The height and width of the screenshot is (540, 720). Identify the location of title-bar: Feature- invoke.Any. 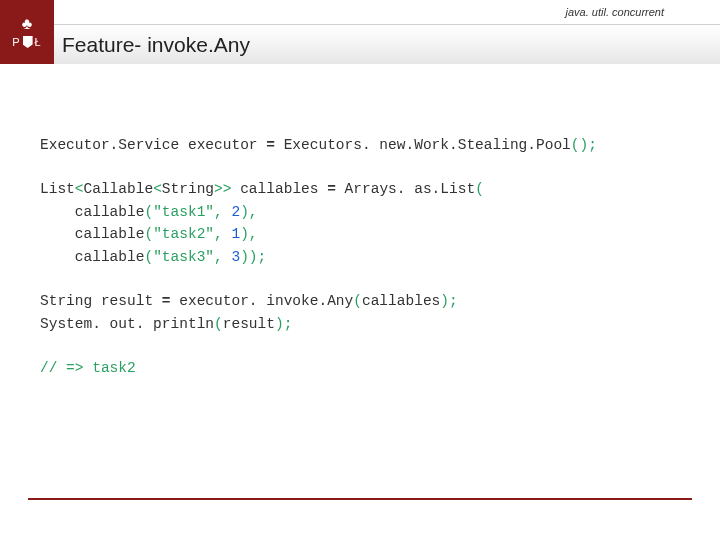
(387, 44).